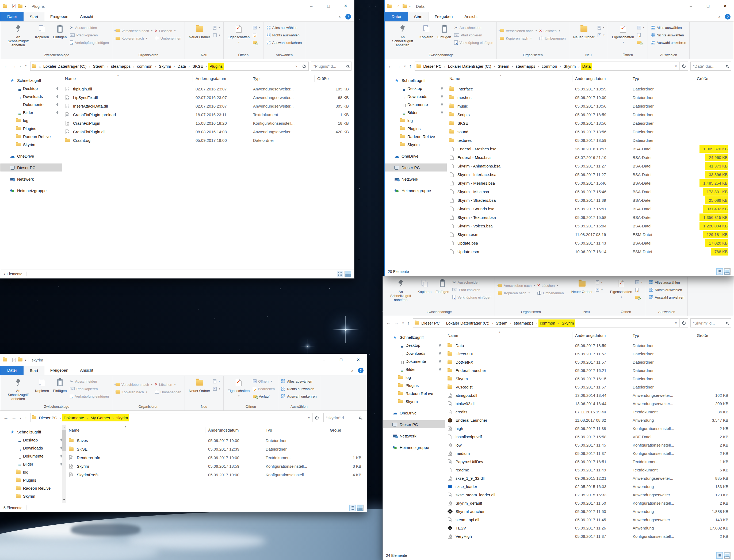 The height and width of the screenshot is (560, 734). What do you see at coordinates (669, 43) in the screenshot?
I see `invert-selection-button: Auswahl umkehren` at bounding box center [669, 43].